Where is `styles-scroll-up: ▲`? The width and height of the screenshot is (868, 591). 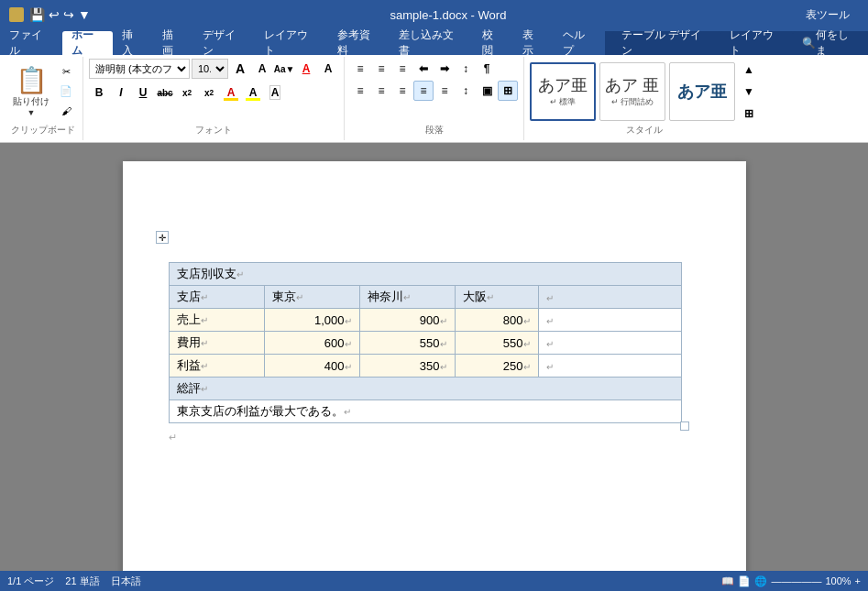
styles-scroll-up: ▲ is located at coordinates (749, 70).